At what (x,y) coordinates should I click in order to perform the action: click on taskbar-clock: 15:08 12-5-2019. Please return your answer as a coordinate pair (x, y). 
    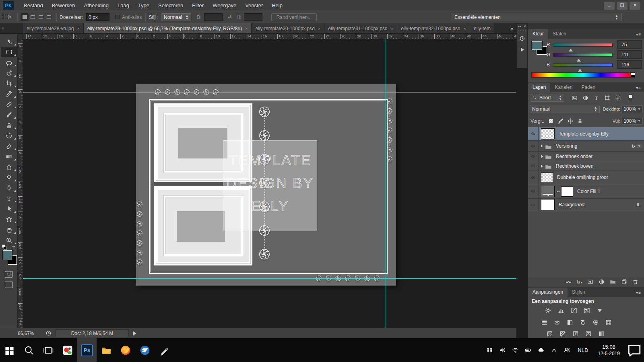
    Looking at the image, I should click on (609, 350).